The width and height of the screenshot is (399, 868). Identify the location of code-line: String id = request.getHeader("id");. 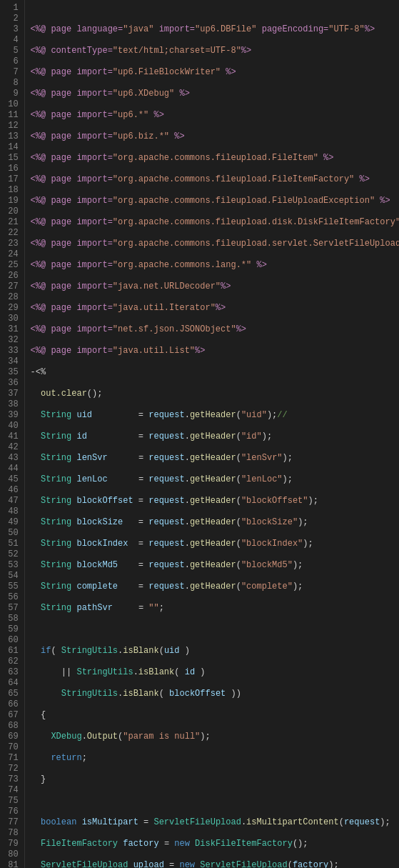
(212, 437).